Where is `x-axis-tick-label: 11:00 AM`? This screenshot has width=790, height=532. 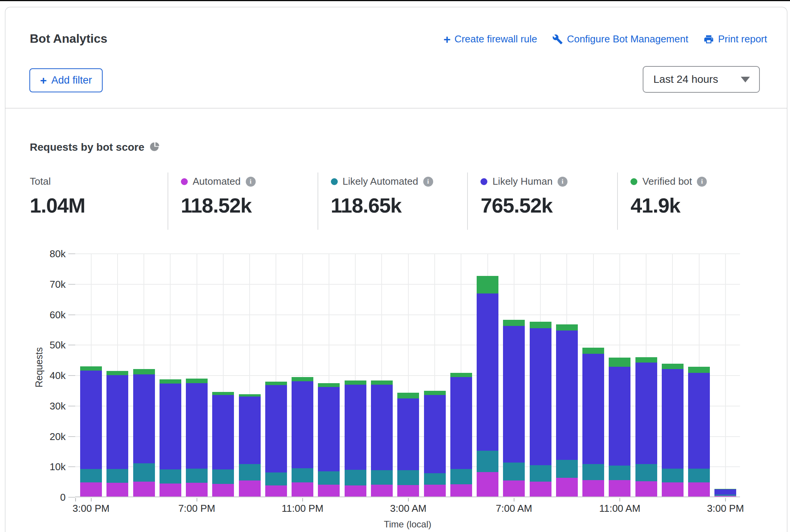
x-axis-tick-label: 11:00 AM is located at coordinates (620, 508).